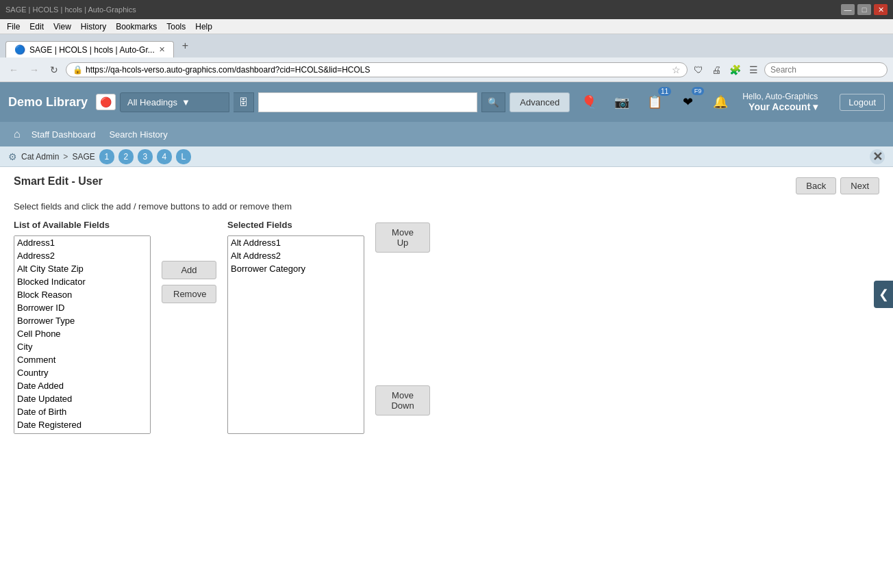 The image size is (893, 588). What do you see at coordinates (493, 103) in the screenshot?
I see `search-magnifier-icon: 🔍` at bounding box center [493, 103].